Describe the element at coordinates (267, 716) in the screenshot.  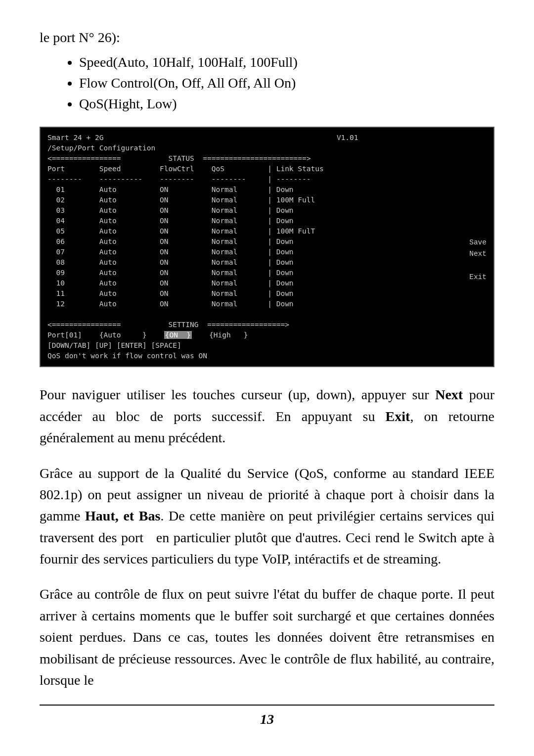
I see `page-number: 13` at that location.